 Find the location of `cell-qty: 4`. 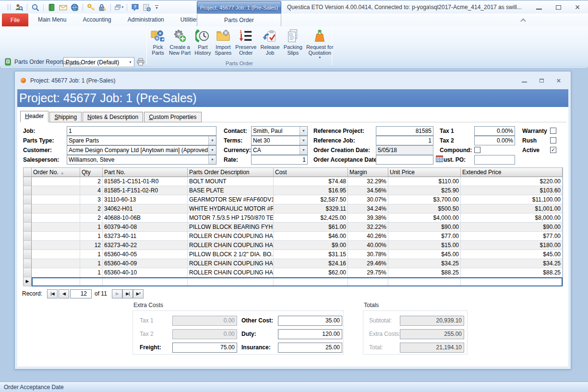

cell-qty: 4 is located at coordinates (91, 191).